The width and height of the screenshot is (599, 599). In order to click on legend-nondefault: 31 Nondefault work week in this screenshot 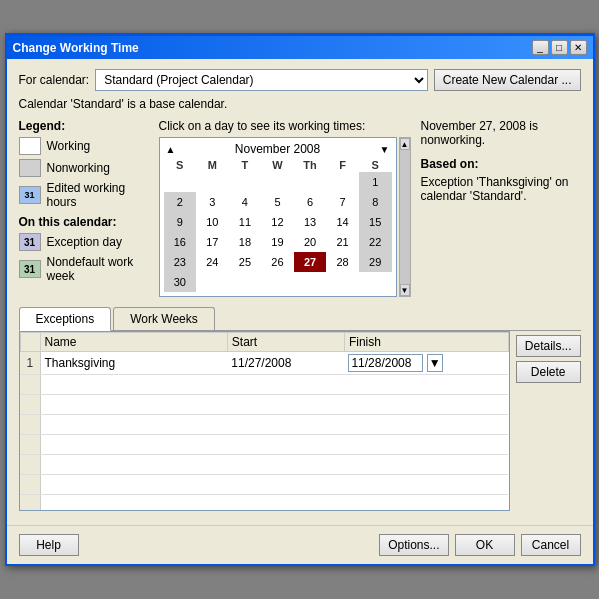, I will do `click(84, 269)`.